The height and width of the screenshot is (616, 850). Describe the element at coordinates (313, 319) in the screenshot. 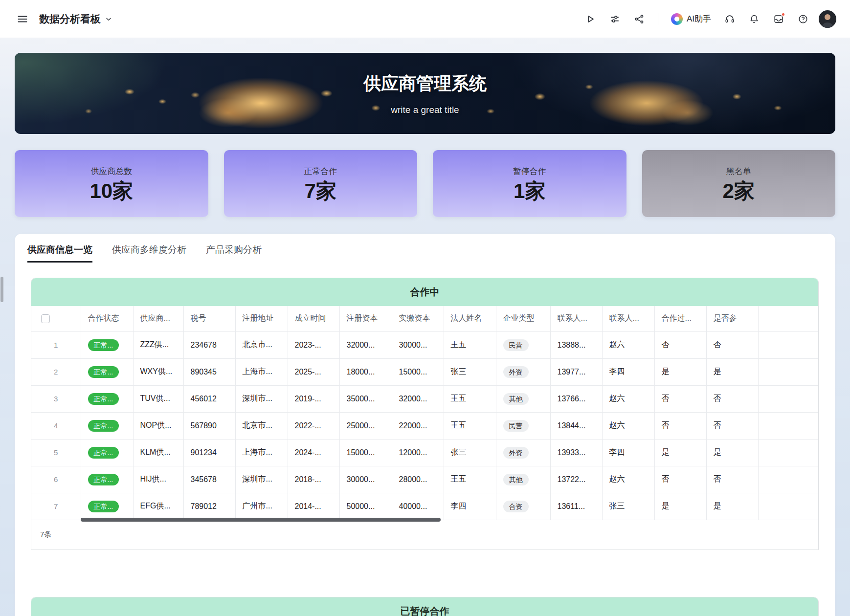

I see `col-founded-date: 成立时间` at that location.